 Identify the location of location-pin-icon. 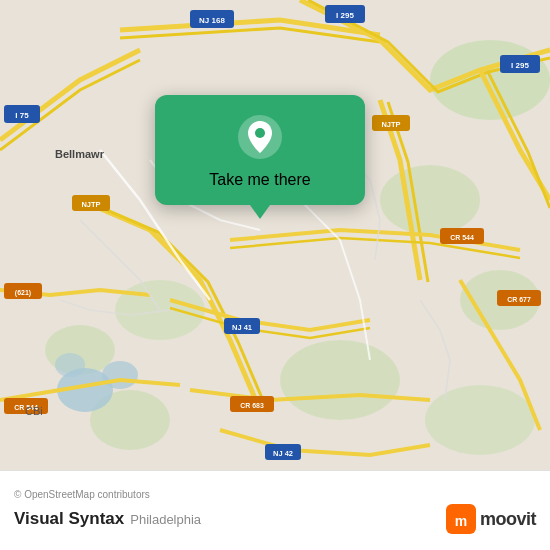
(260, 137).